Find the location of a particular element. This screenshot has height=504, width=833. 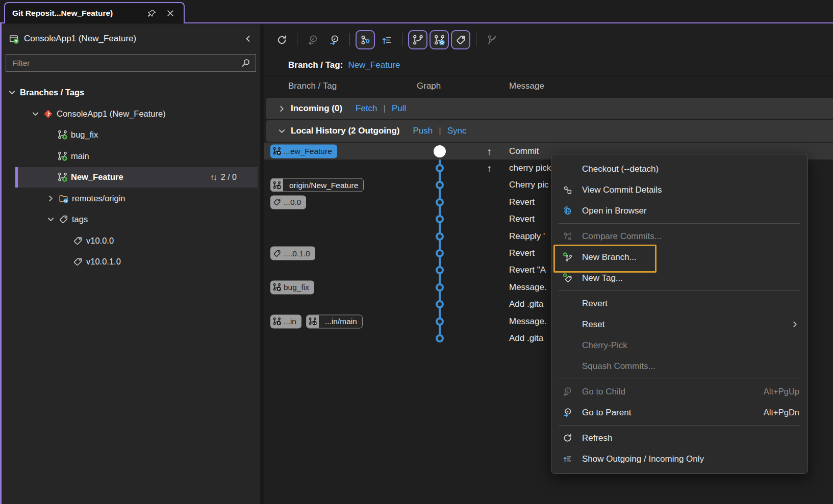

chevron-left-icon is located at coordinates (248, 39).